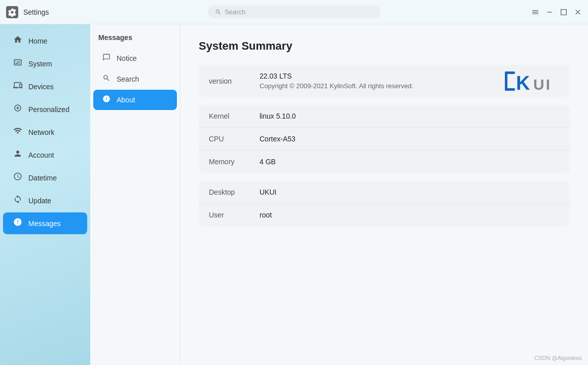 This screenshot has width=588, height=365. Describe the element at coordinates (18, 177) in the screenshot. I see `datetime-icon` at that location.